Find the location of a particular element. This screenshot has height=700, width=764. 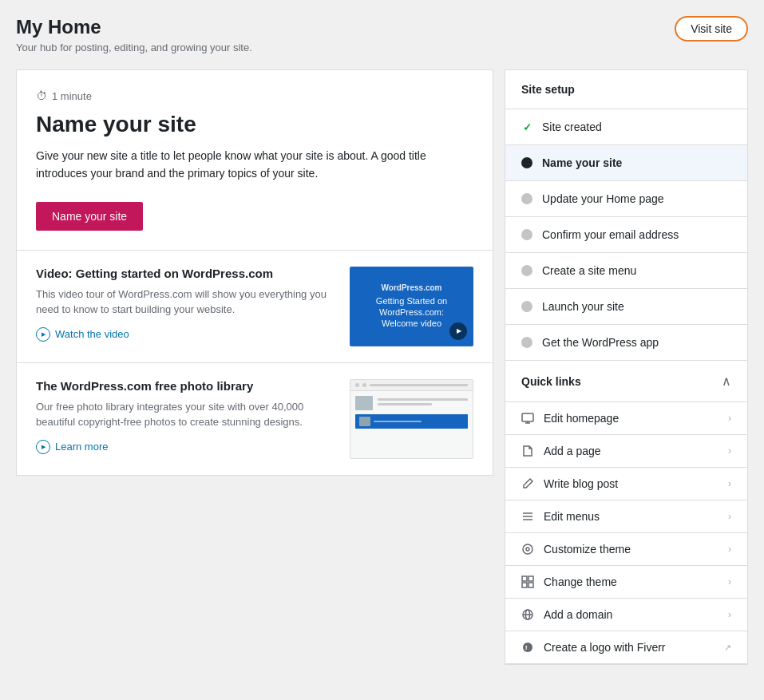

photo-img-small is located at coordinates (365, 421).